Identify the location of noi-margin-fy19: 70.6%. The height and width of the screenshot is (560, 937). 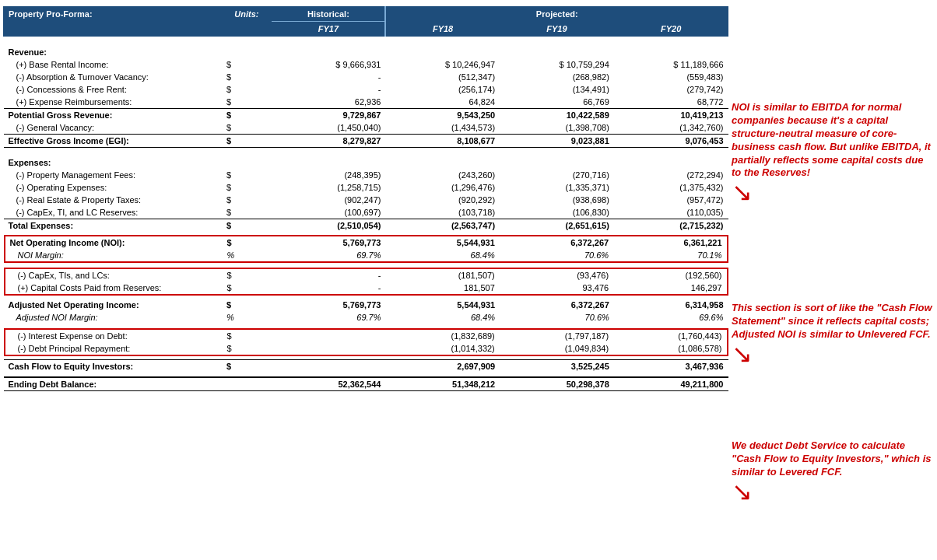
(556, 255).